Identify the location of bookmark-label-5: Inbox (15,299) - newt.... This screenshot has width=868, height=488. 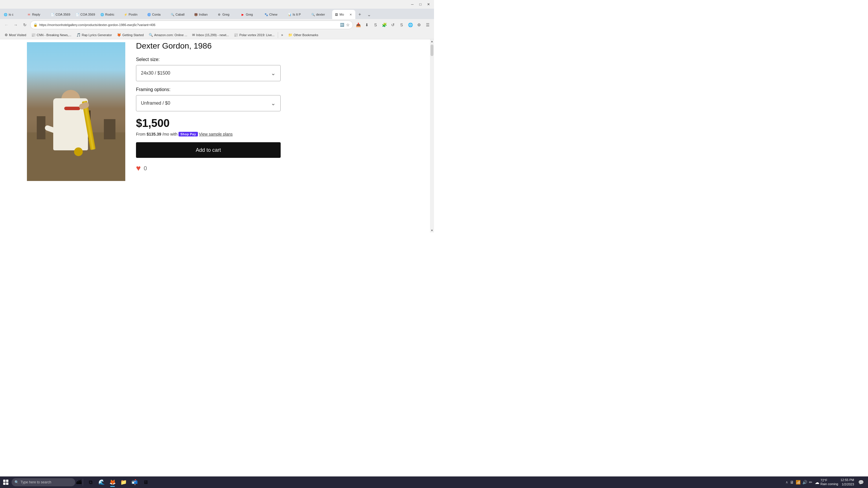
(212, 35).